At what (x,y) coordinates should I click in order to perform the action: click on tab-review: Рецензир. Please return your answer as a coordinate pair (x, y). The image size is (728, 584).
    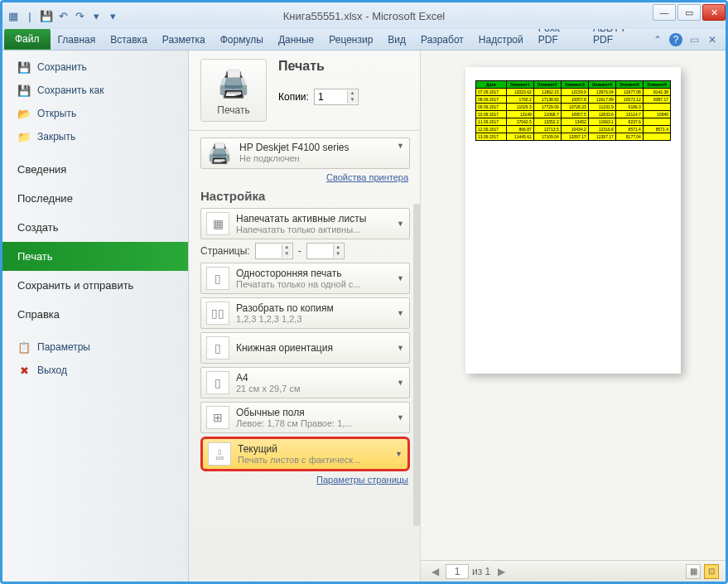
    Looking at the image, I should click on (351, 40).